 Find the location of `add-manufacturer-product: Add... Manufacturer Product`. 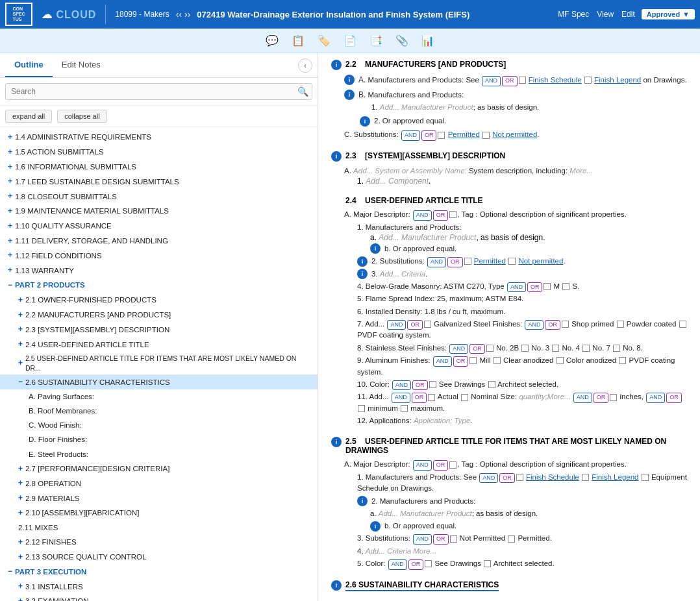

add-manufacturer-product: Add... Manufacturer Product is located at coordinates (427, 107).